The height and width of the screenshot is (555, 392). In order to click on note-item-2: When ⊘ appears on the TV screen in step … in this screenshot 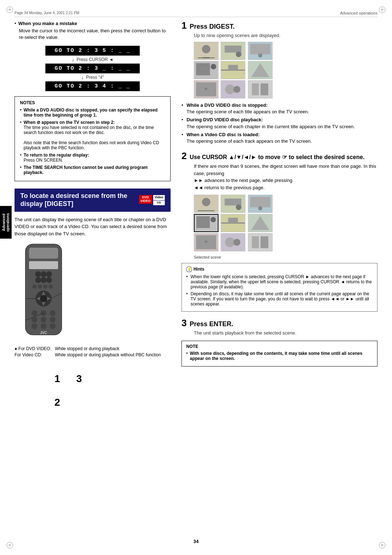, I will do `click(93, 135)`.